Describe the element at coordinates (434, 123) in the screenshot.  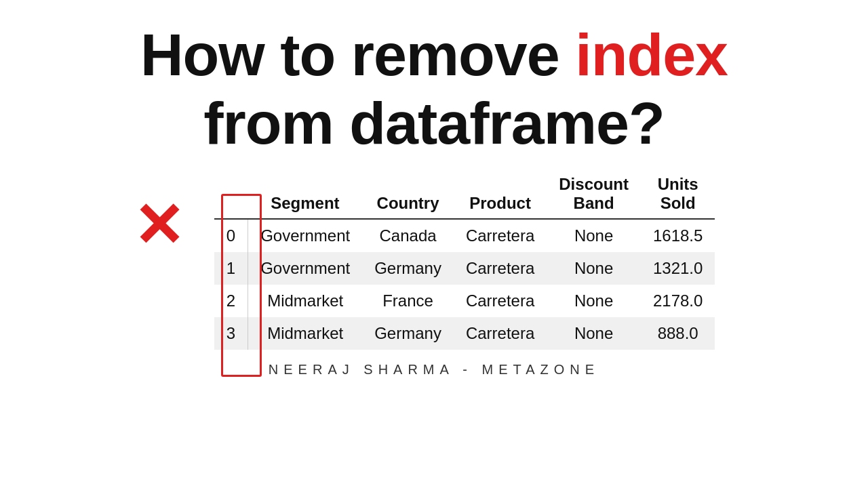
I see `title-line2: from dataframe?` at that location.